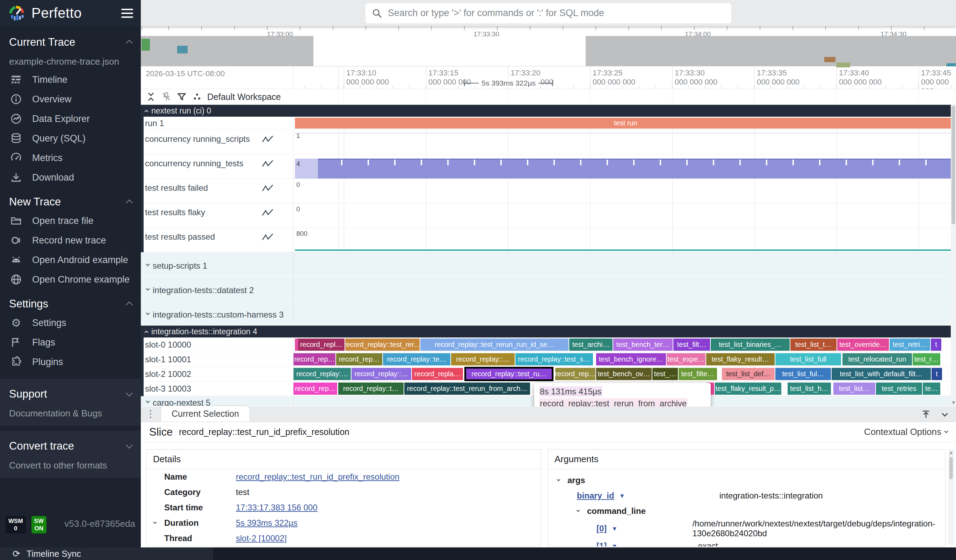 This screenshot has width=956, height=560. I want to click on slice: test_list_with_default_filt…, so click(881, 374).